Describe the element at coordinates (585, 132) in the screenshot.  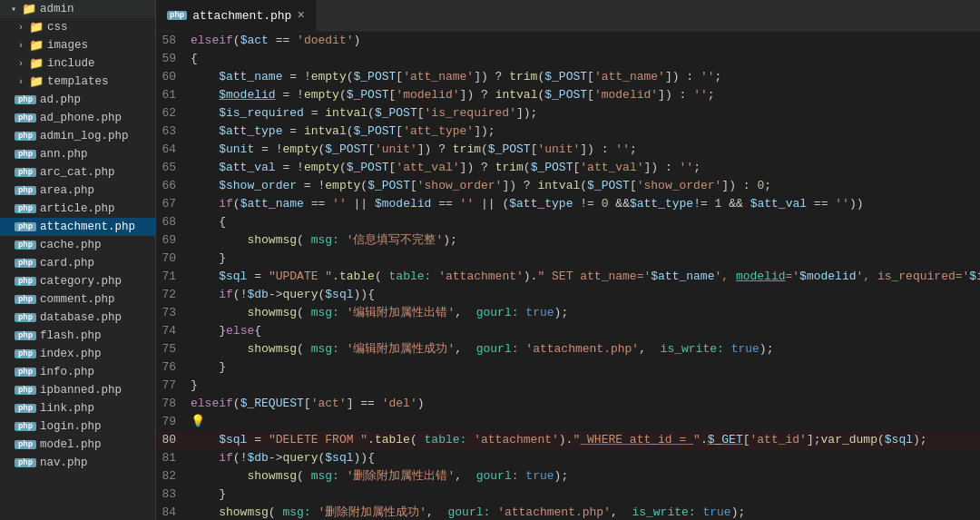
I see `code-text: $att_type = intval($_POST['att_type']);` at that location.